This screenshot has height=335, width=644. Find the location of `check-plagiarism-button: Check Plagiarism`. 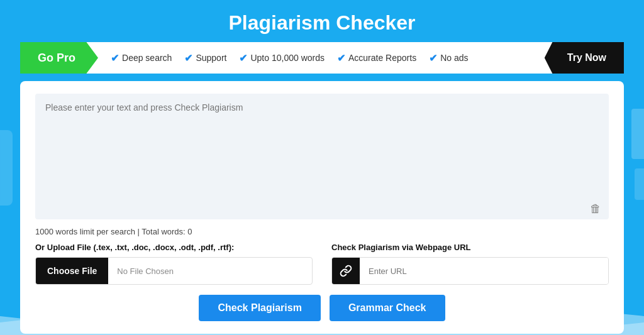

check-plagiarism-button: Check Plagiarism is located at coordinates (259, 308).